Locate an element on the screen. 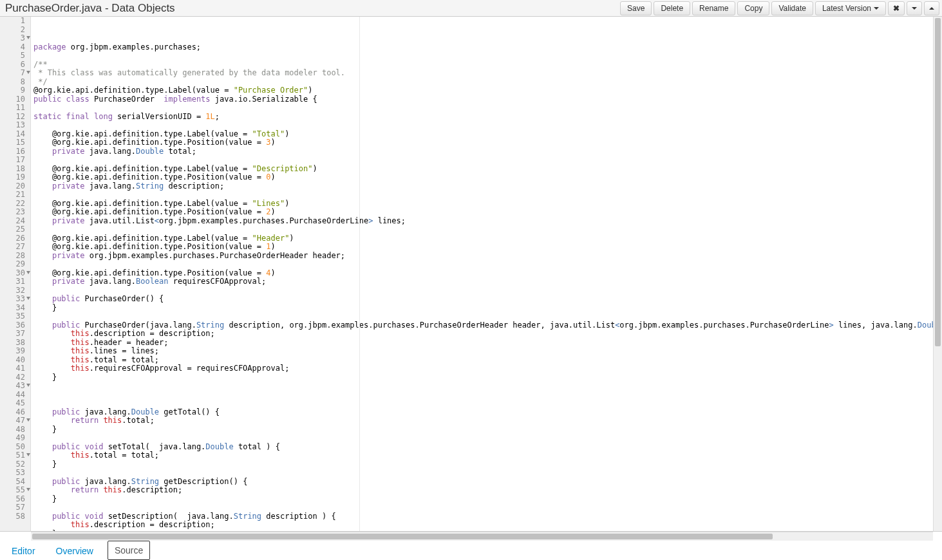 The image size is (942, 560). line-number: 52 is located at coordinates (15, 465).